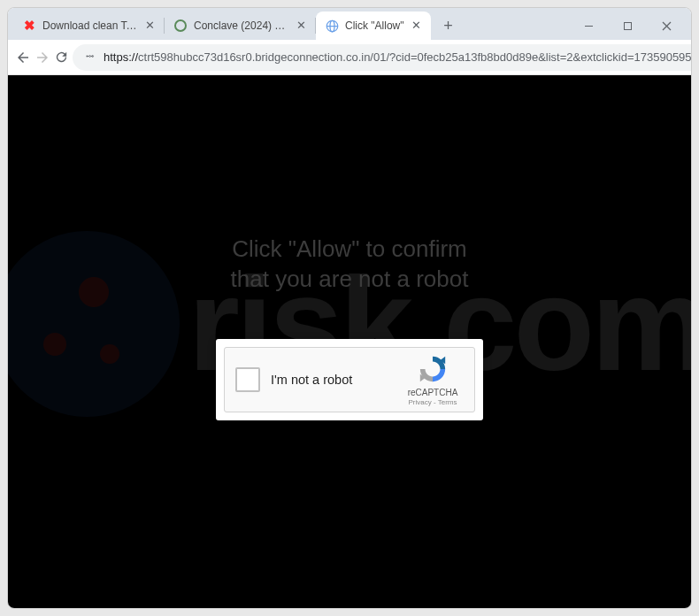 This screenshot has height=616, width=699. What do you see at coordinates (382, 58) in the screenshot?
I see `address-bar: https://ctrt598hubcc73d16sr0.bridgeconne…` at bounding box center [382, 58].